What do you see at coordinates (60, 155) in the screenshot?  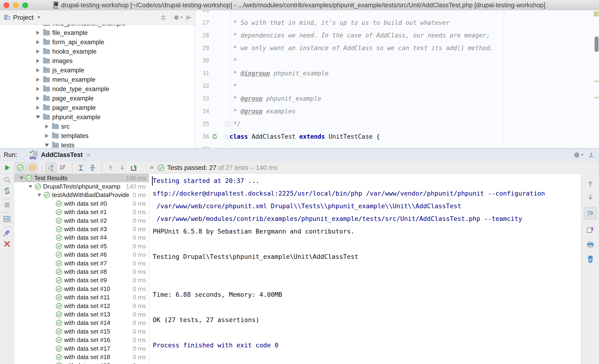 I see `run-tab-addclasstest: php AddClassTest ×` at bounding box center [60, 155].